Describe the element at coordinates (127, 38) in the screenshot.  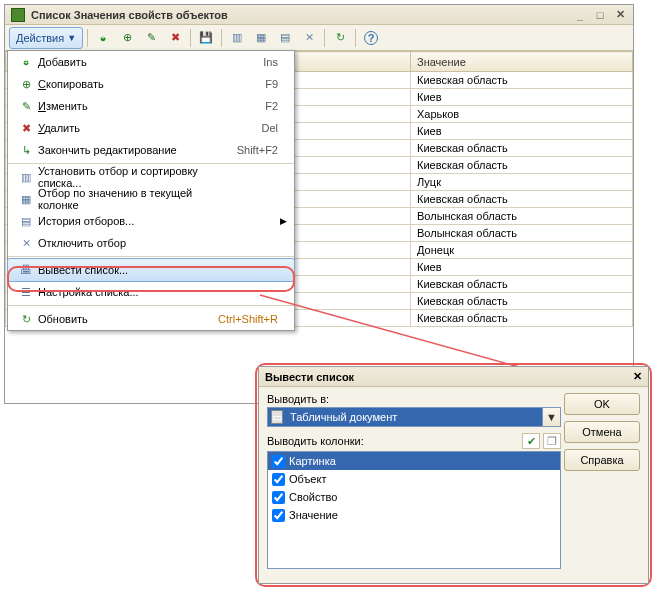
I see `copy-button` at that location.